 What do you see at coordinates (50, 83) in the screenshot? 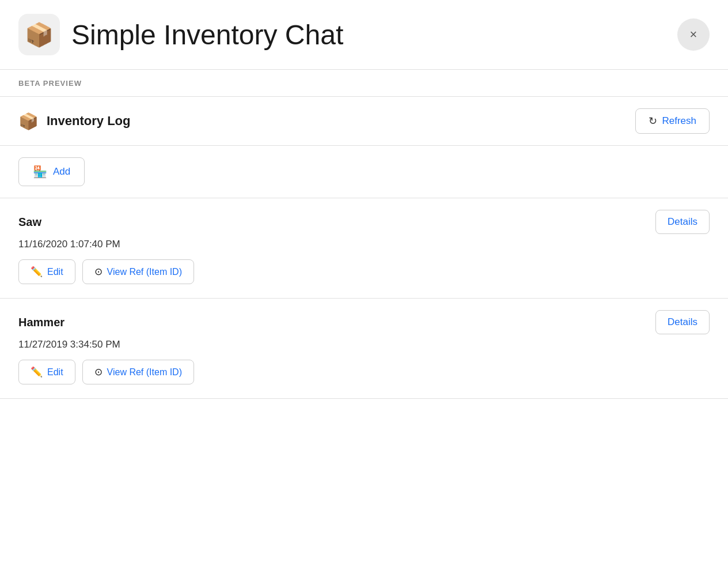
I see `beta-label: BETA PREVIEW` at bounding box center [50, 83].